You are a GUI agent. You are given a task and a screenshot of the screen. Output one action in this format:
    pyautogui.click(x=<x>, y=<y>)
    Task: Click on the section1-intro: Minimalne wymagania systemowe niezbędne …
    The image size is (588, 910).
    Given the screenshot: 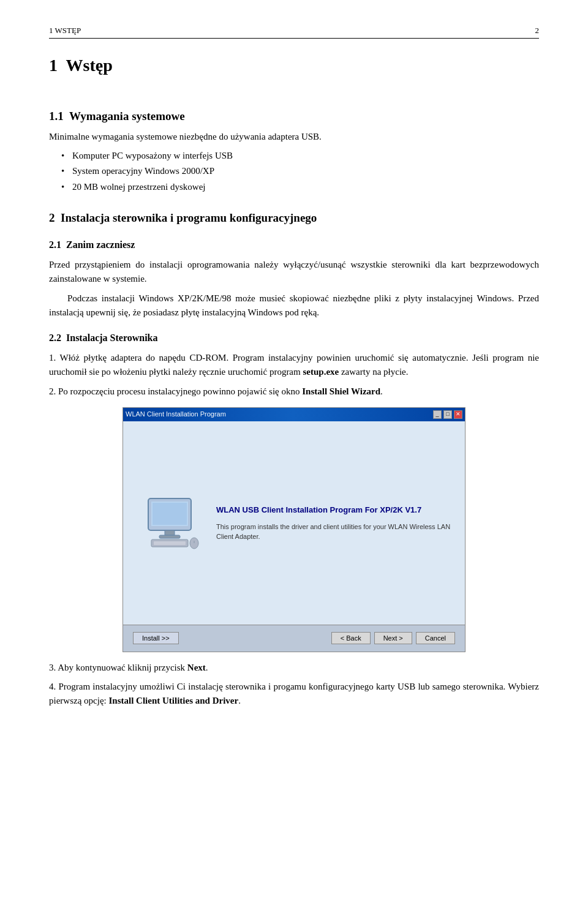 What is the action you would take?
    pyautogui.click(x=294, y=137)
    